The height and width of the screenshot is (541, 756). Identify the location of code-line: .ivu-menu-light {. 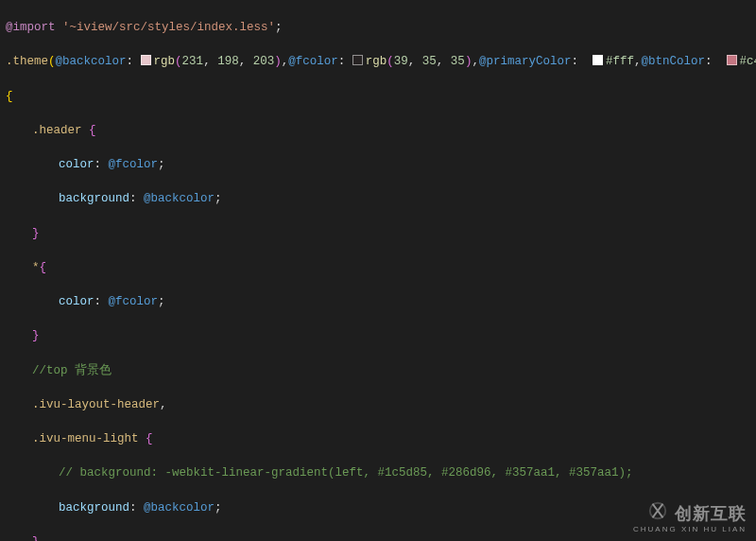
(378, 439).